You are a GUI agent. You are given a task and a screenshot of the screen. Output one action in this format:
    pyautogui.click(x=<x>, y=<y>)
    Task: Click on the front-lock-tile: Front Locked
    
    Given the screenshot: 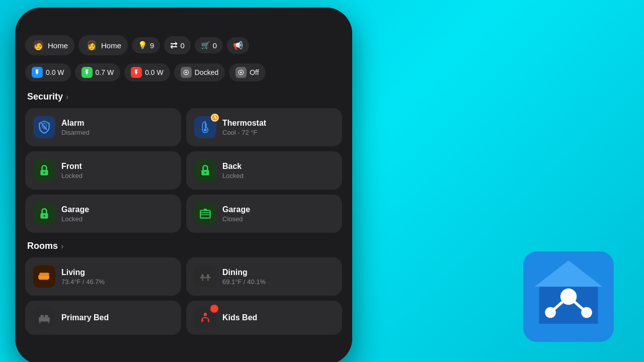 What is the action you would take?
    pyautogui.click(x=103, y=170)
    